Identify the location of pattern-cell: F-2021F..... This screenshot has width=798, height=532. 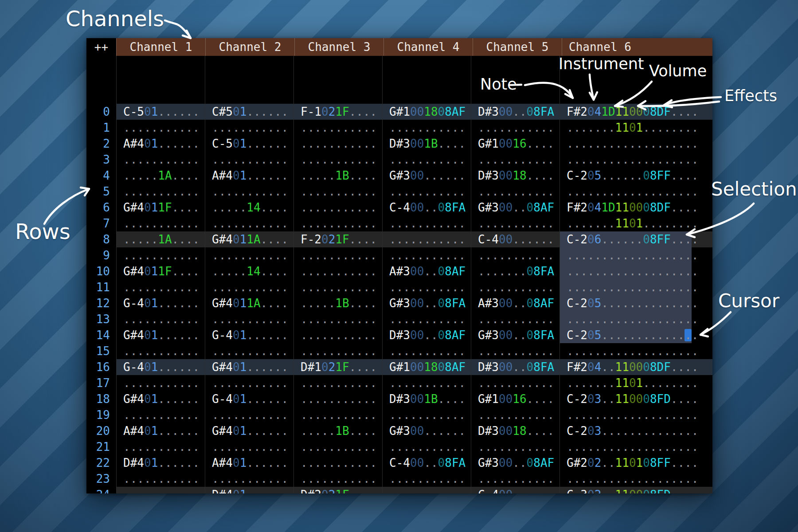
(338, 239).